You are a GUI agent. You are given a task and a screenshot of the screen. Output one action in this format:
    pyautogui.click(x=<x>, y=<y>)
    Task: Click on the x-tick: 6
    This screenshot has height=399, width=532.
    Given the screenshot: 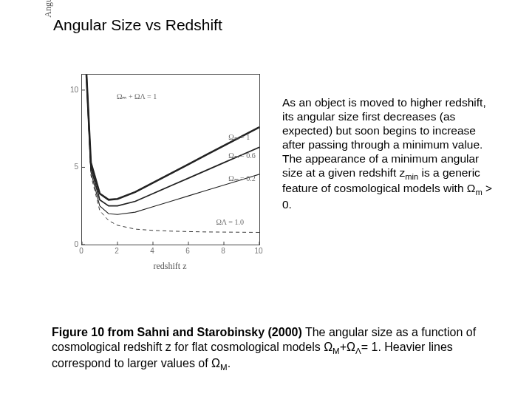 What is the action you would take?
    pyautogui.click(x=188, y=251)
    